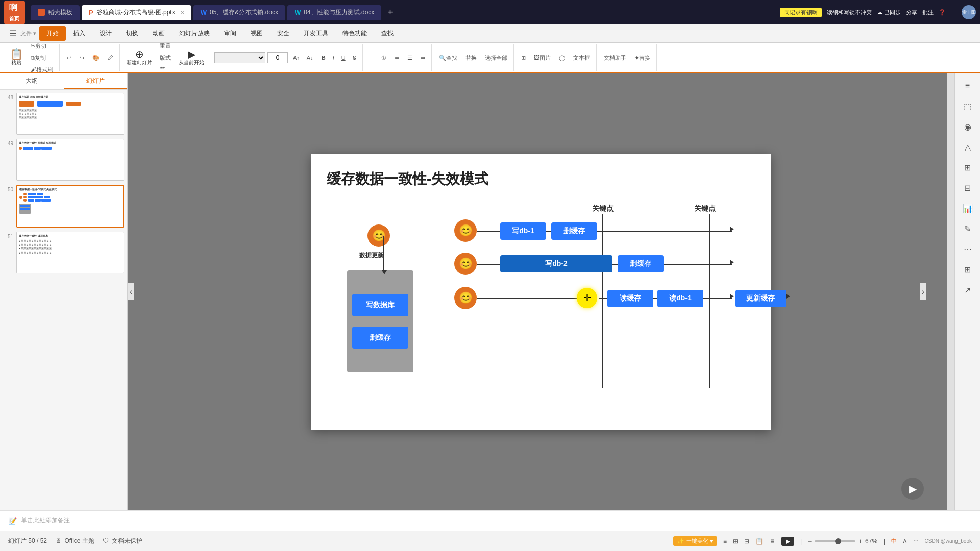 The width and height of the screenshot is (980, 551). Describe the element at coordinates (63, 300) in the screenshot. I see `slide-panel: 48 缓存试题-超卖-高级缓存题 某某某某某某某 某某某某某某某 某某某某某某某` at that location.